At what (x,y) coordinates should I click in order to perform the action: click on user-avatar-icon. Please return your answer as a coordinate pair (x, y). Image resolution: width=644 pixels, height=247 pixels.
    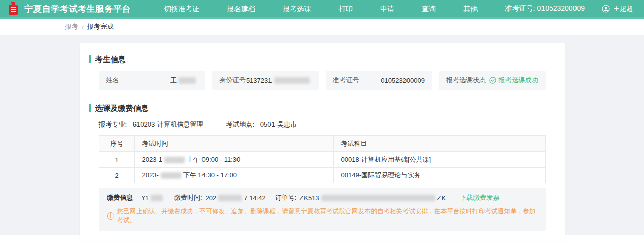
    Looking at the image, I should click on (606, 9).